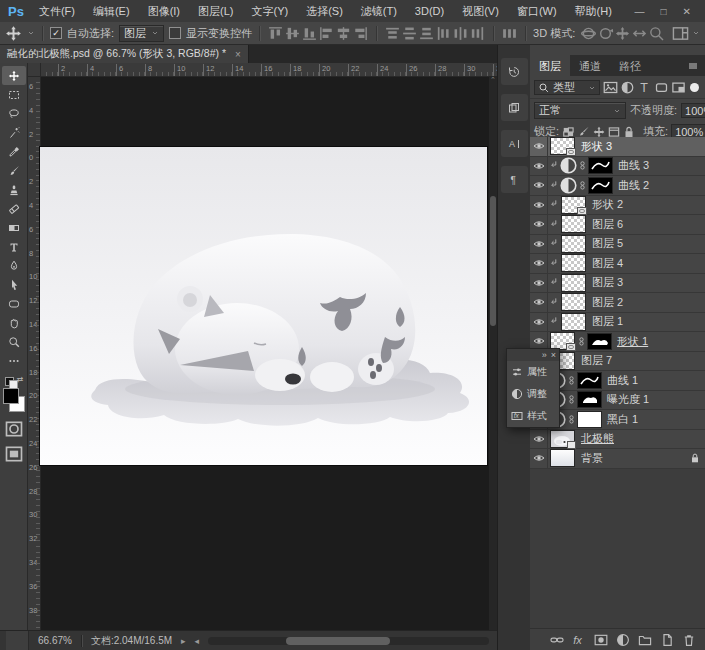 Image resolution: width=705 pixels, height=650 pixels. I want to click on workspace-button, so click(680, 34).